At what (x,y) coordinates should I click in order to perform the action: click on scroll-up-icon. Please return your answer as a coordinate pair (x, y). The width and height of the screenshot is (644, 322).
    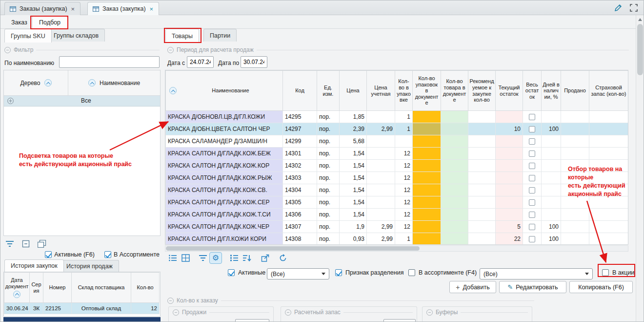
    Looking at the image, I should click on (640, 20).